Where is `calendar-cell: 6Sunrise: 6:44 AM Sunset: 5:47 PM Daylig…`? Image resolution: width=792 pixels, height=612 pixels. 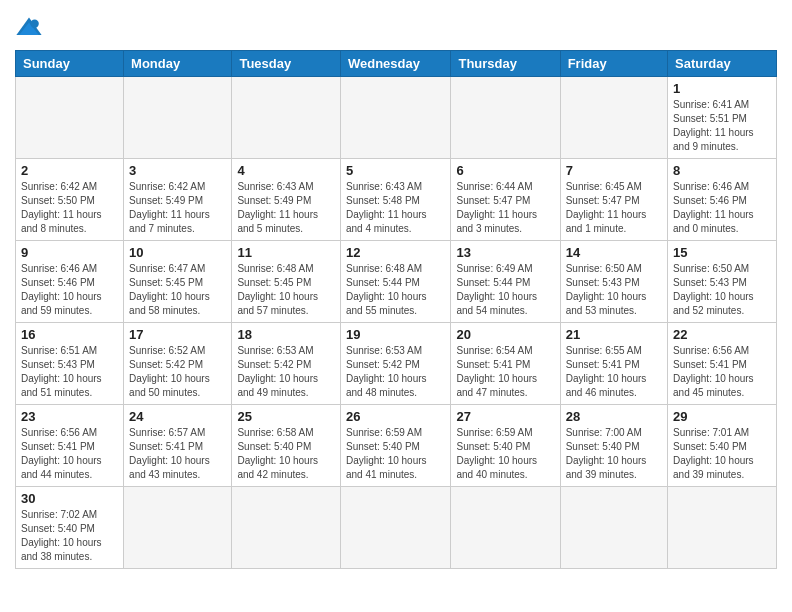 calendar-cell: 6Sunrise: 6:44 AM Sunset: 5:47 PM Daylig… is located at coordinates (506, 200).